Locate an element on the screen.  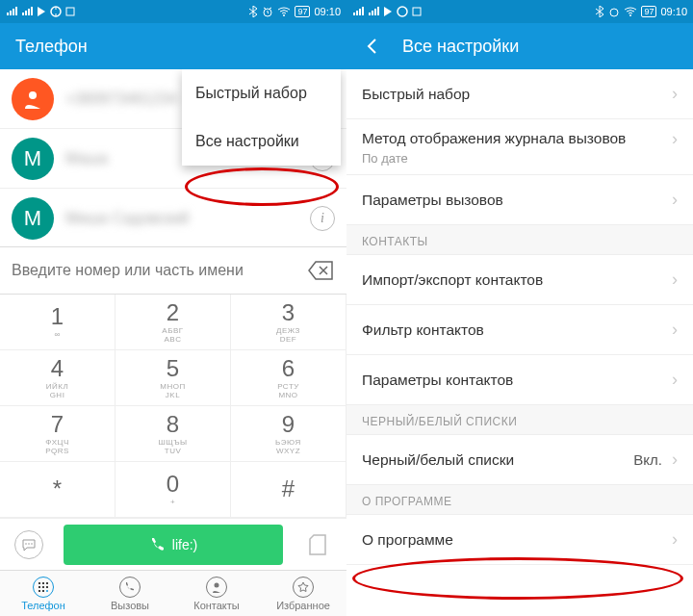
dialpad-icon is located at coordinates (43, 587).